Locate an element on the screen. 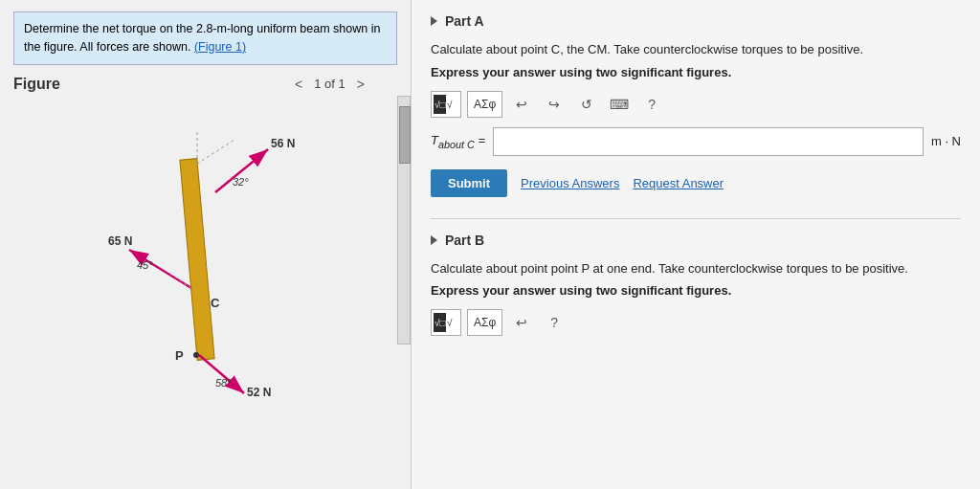 The height and width of the screenshot is (489, 980). redo-icon: ↪ is located at coordinates (554, 104).